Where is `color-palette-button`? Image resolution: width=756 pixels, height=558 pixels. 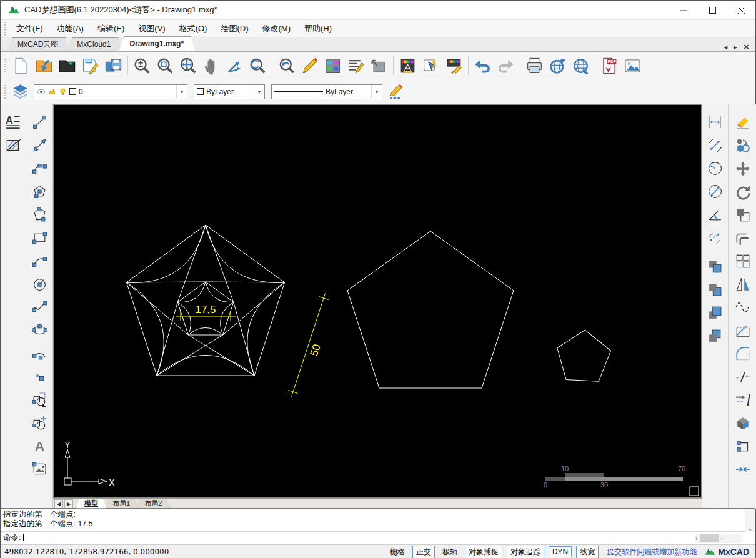
color-palette-button is located at coordinates (407, 66).